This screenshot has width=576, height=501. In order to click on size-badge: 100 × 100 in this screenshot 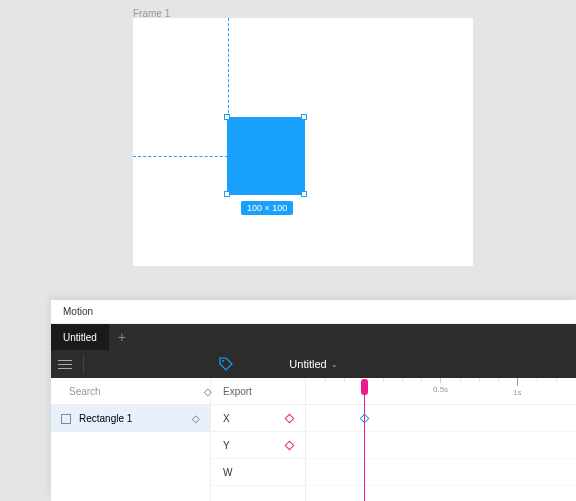, I will do `click(267, 208)`.